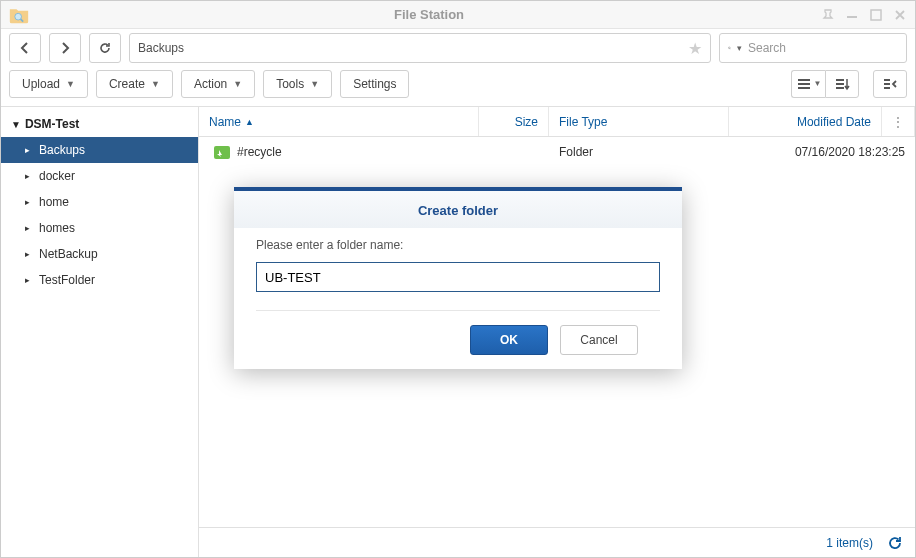  What do you see at coordinates (740, 48) in the screenshot?
I see `search-caret-icon: ▾` at bounding box center [740, 48].